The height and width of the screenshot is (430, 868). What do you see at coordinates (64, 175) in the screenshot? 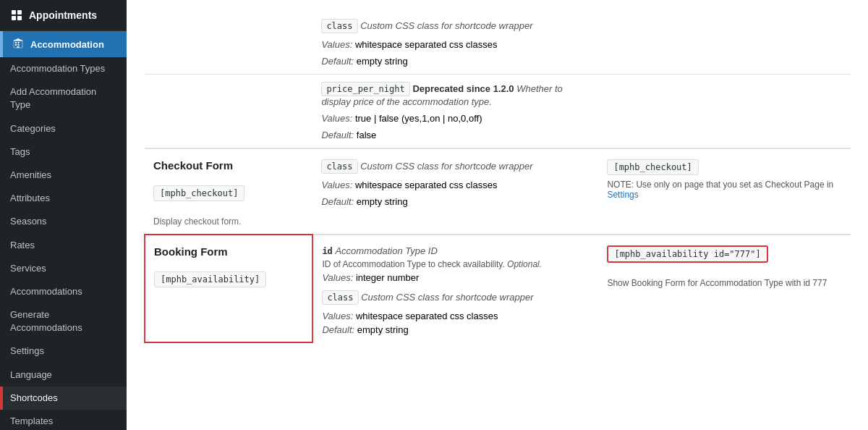
I see `sidebar-item-amenities: Amenities` at bounding box center [64, 175].